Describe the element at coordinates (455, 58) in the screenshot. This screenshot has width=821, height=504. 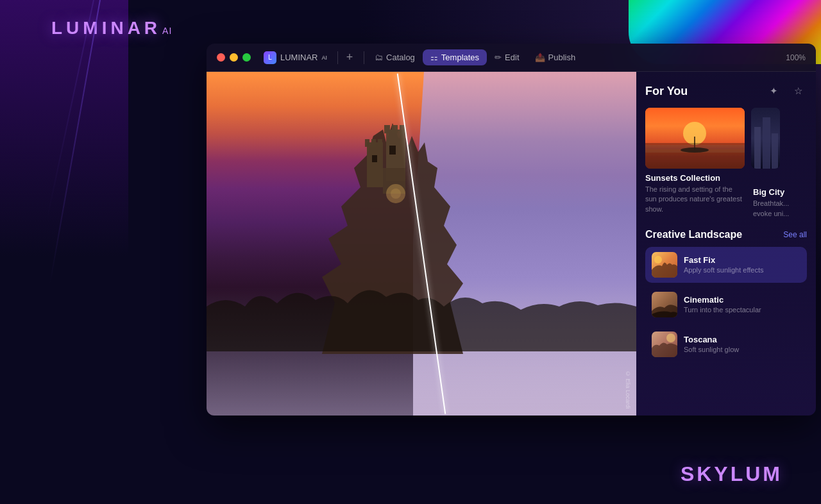
I see `templates-tab: ⚏ Templates` at that location.